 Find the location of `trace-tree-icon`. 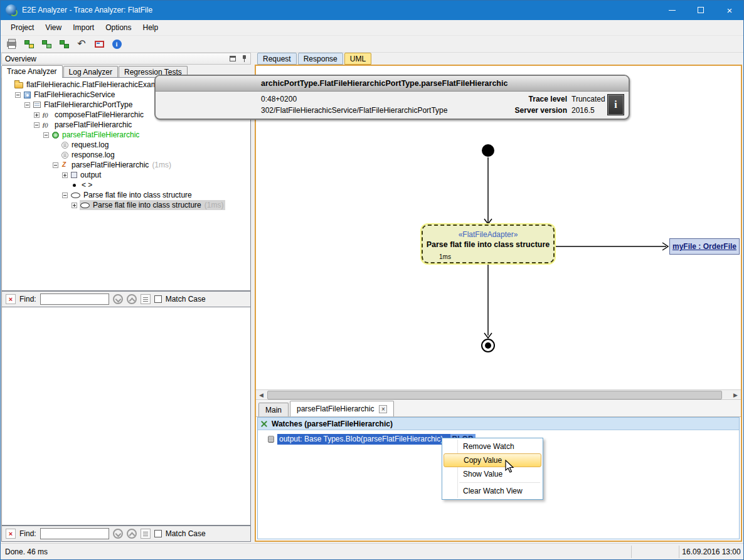

trace-tree-icon is located at coordinates (29, 44).